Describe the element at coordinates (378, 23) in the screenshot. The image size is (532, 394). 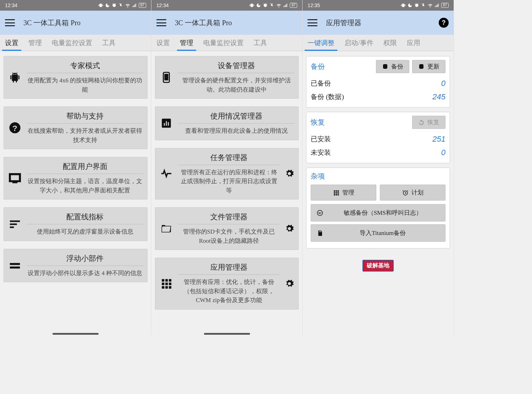
I see `app-title: 应用管理器` at that location.